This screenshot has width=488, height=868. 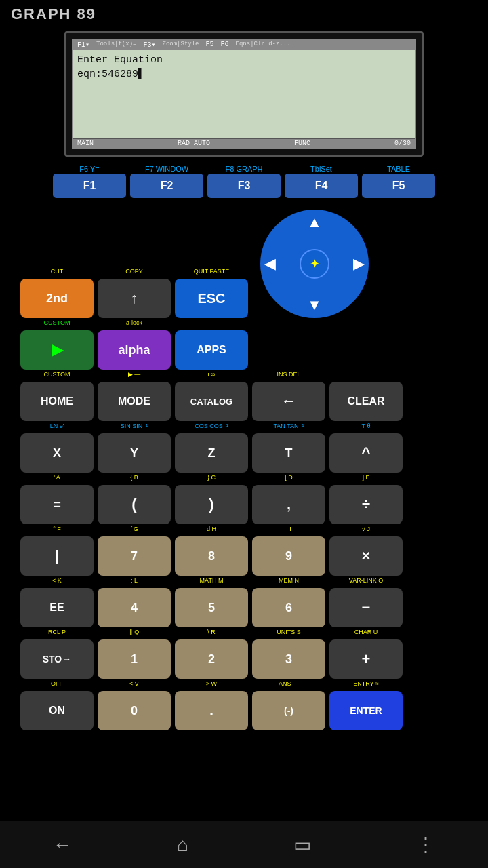 I want to click on row-3: LN e' SIN SIN⁻¹ COS COS⁻¹ TAN TAN⁻¹ T θ …, so click(x=244, y=448).